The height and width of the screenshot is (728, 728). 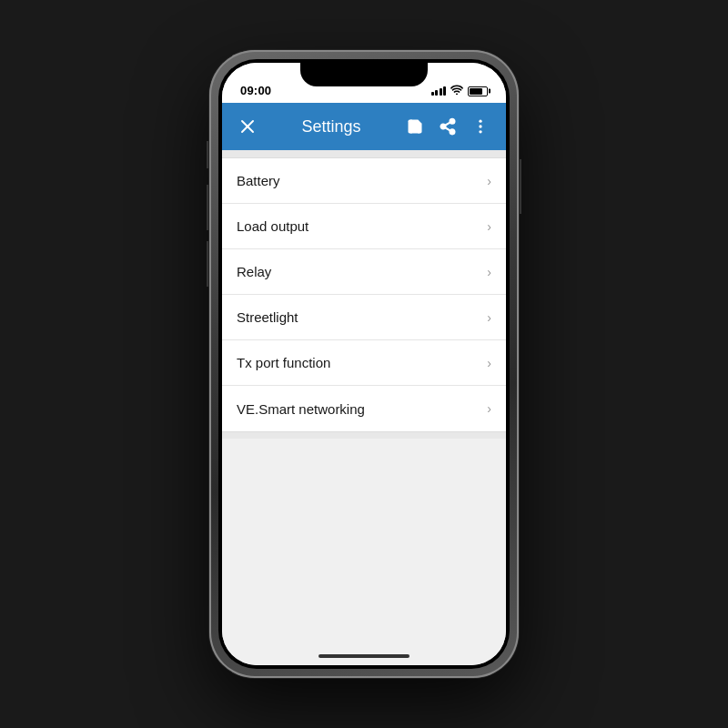 I want to click on section-spacer-bottom, so click(x=364, y=435).